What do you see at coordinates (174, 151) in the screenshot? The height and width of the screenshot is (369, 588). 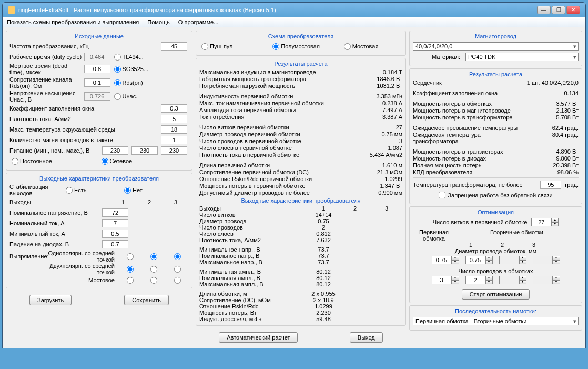 I see `supply-max-input` at bounding box center [174, 151].